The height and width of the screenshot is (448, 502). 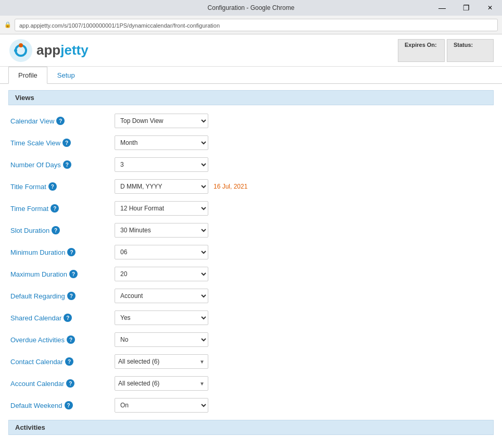 What do you see at coordinates (62, 252) in the screenshot?
I see `minimum-duration-label: Minimum Duration ?` at bounding box center [62, 252].